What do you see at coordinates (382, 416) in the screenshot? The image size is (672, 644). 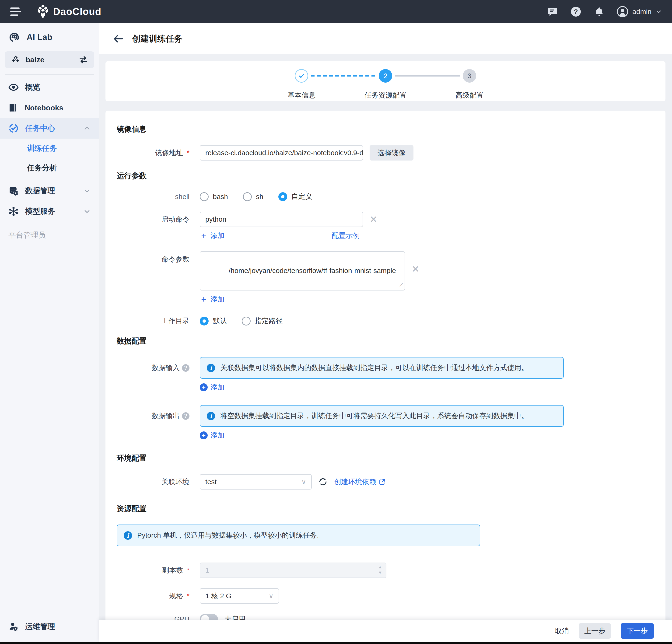 I see `data-output-hint: i 将空数据集挂载到指定目录，训练任务中可将需要持久化写入此目录，系统会自动保存…` at bounding box center [382, 416].